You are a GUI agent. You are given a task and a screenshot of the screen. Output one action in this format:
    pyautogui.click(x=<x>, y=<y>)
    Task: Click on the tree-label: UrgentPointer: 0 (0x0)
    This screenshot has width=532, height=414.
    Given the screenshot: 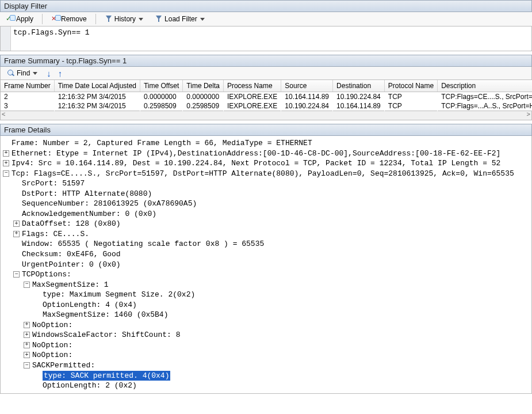 What is the action you would take?
    pyautogui.click(x=71, y=265)
    